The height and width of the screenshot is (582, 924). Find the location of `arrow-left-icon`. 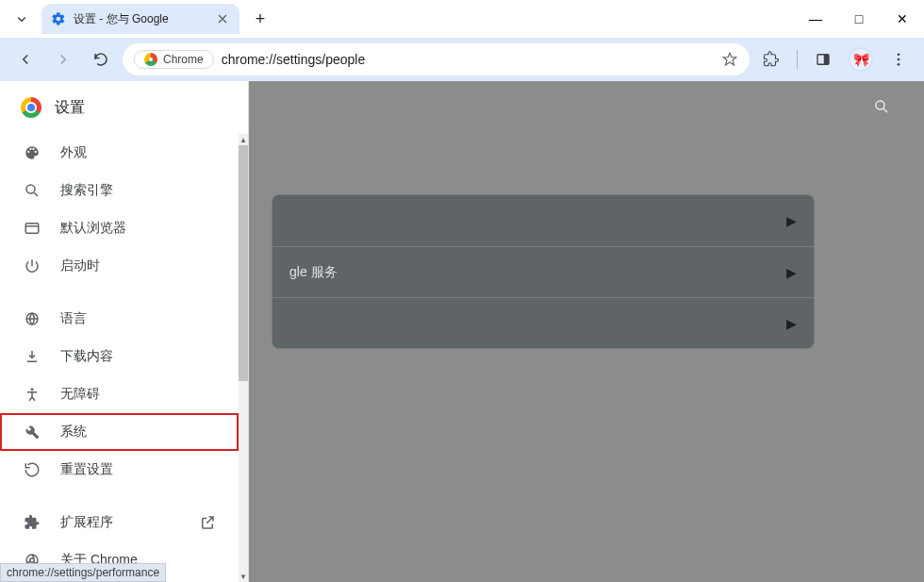

arrow-left-icon is located at coordinates (25, 59).